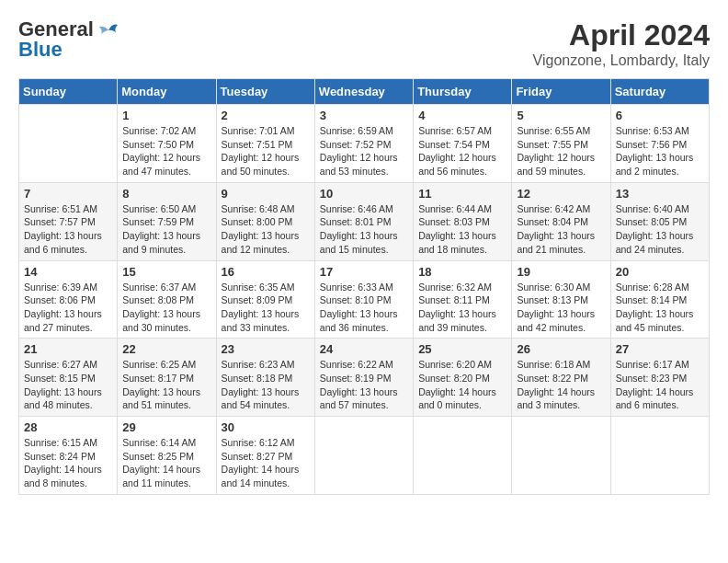  What do you see at coordinates (68, 272) in the screenshot?
I see `day-number: 14` at bounding box center [68, 272].